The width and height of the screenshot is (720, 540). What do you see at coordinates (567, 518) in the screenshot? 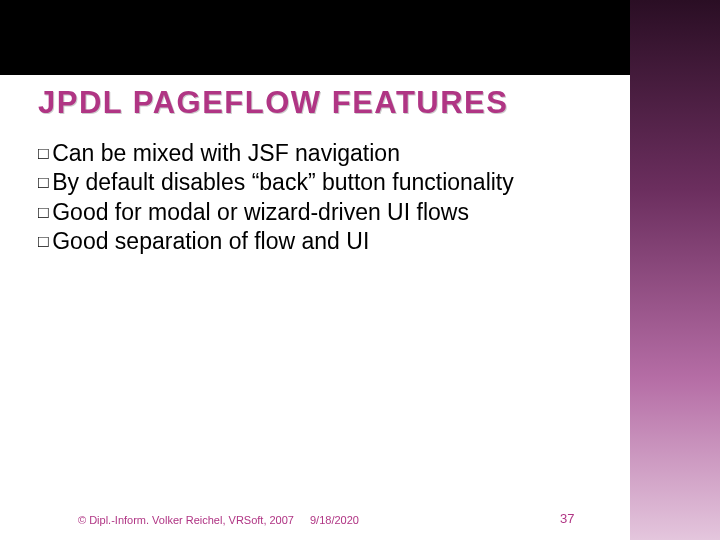
I see `footer-page-number: 37` at bounding box center [567, 518].